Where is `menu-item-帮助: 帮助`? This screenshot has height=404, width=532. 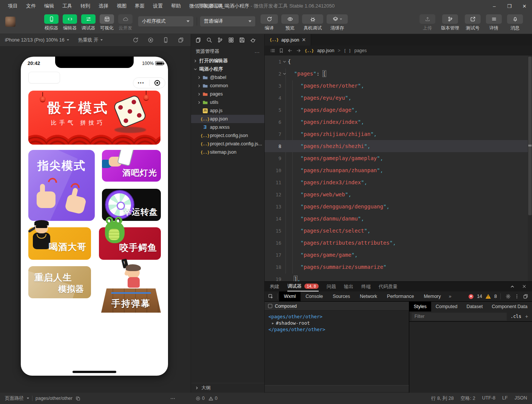
menu-item-帮助: 帮助 is located at coordinates (176, 6).